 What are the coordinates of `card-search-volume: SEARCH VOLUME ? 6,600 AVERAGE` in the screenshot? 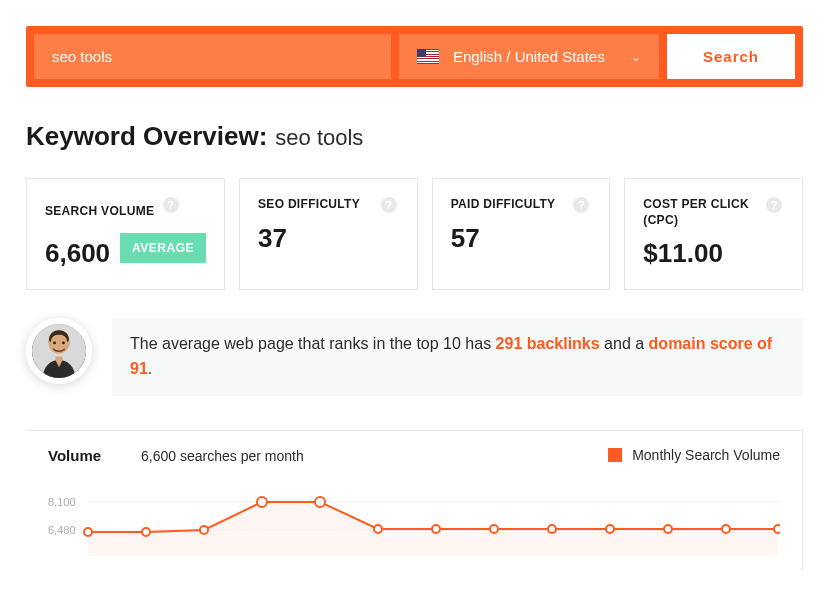 It's located at (126, 234).